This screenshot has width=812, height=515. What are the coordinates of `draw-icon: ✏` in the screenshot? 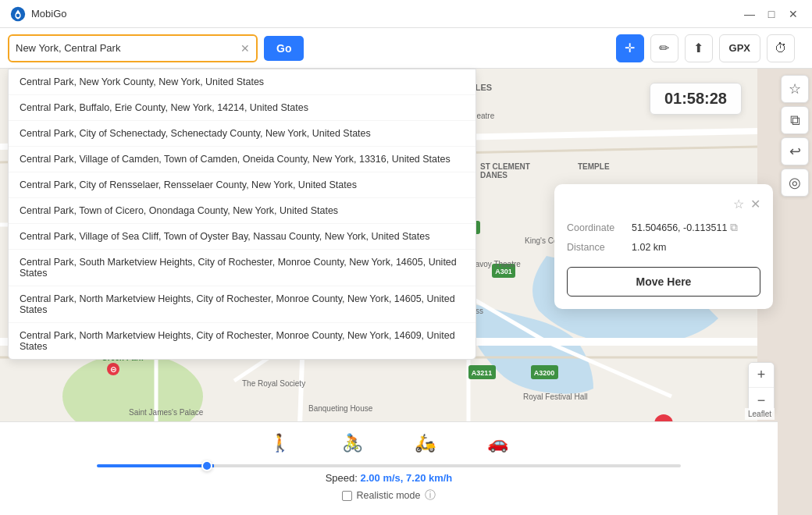 It's located at (664, 48).